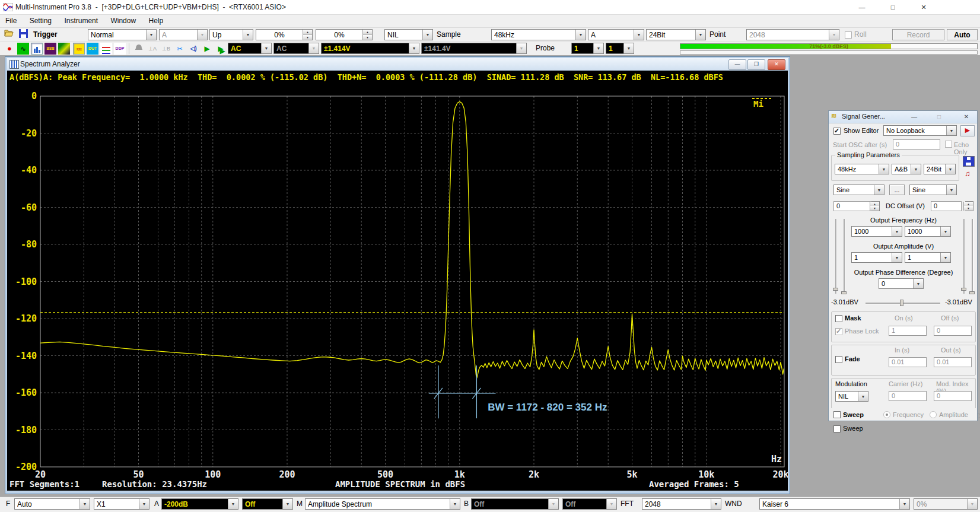  I want to click on trigger-edge-combo: Up▼, so click(231, 34).